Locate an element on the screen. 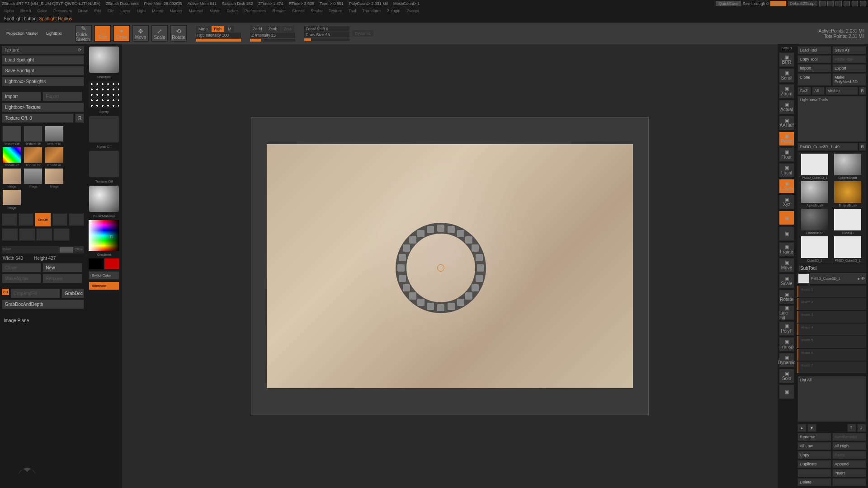  nav-polyf: ▣PolyF is located at coordinates (787, 328).